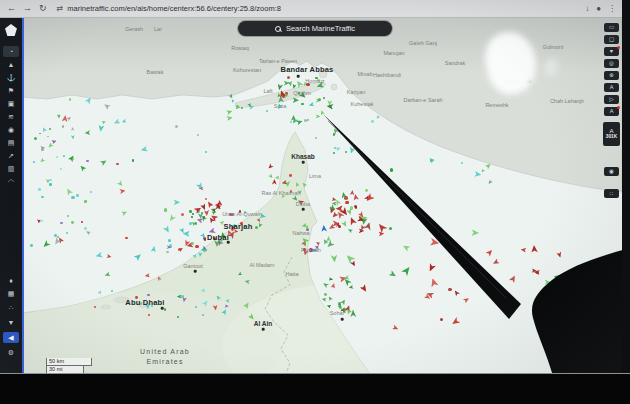 The width and height of the screenshot is (630, 404). Describe the element at coordinates (334, 87) in the screenshot. I see `island-larak` at that location.